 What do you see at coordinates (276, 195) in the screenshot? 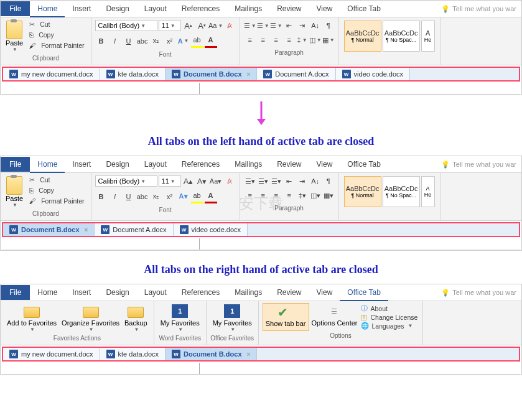
I see `align-right-button: ≡` at bounding box center [276, 195].